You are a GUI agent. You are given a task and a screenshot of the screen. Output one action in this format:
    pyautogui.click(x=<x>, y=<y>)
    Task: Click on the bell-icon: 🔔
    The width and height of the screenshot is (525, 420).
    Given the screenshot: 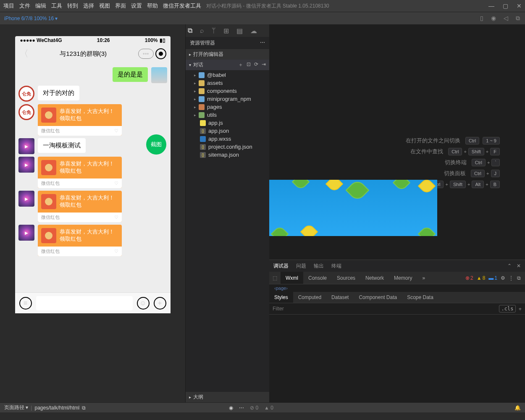 What is the action you would take?
    pyautogui.click(x=517, y=408)
    